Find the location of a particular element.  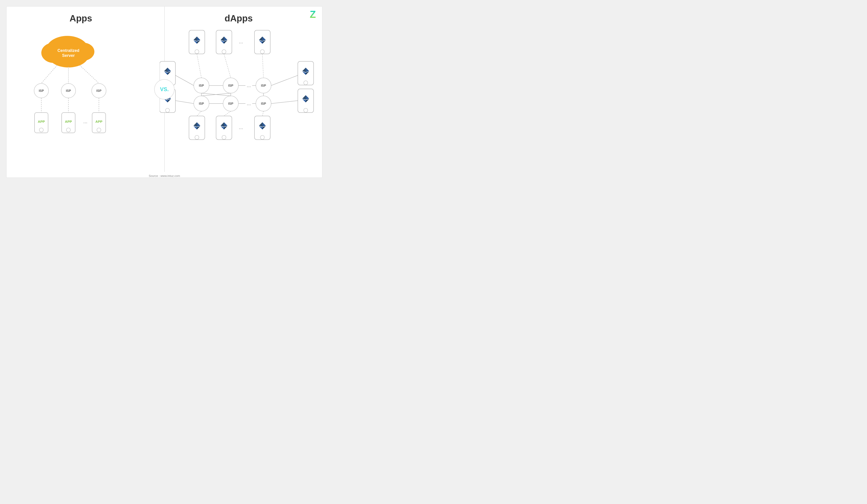

slide-container: Z VS. Apps is located at coordinates (164, 92).